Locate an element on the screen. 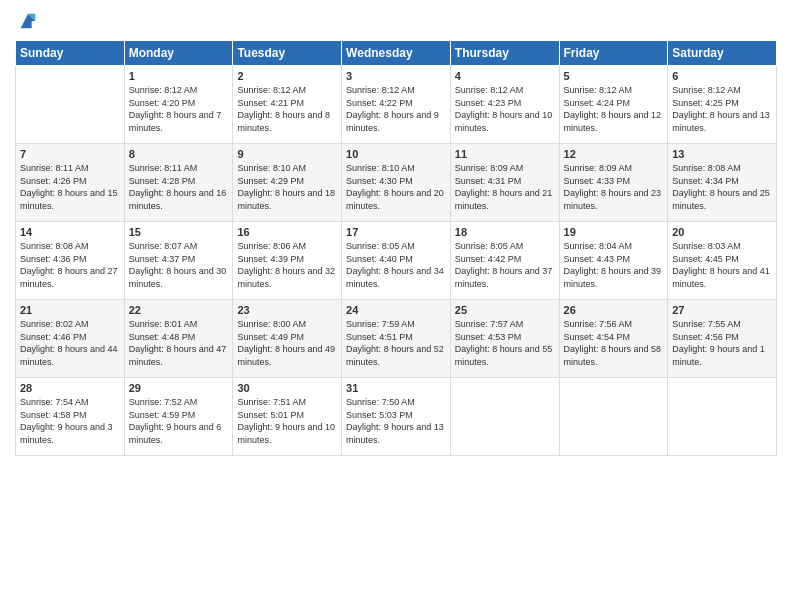 The height and width of the screenshot is (612, 792). day-info: Sunrise: 8:05 AMSunset: 4:42 PMDaylight:… is located at coordinates (505, 265).